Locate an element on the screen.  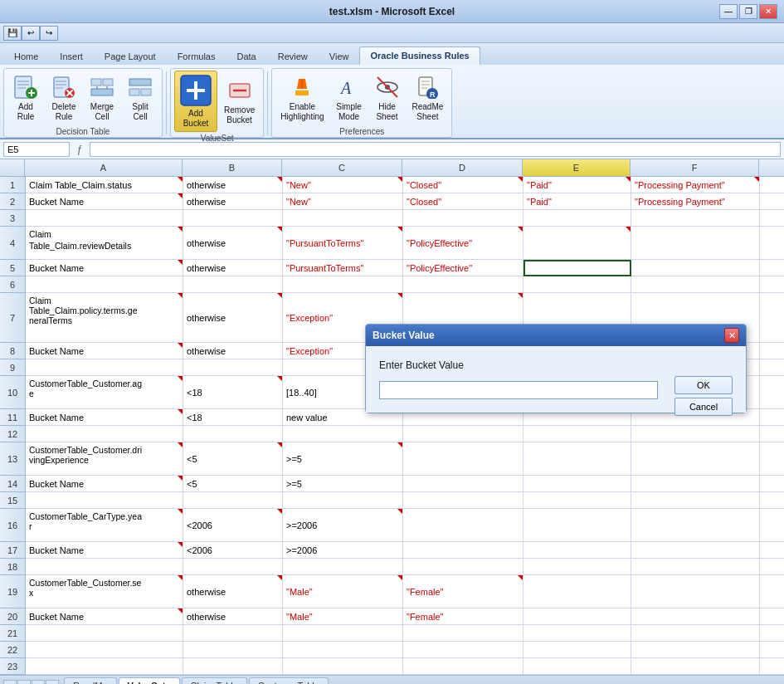
cell-15-c is located at coordinates (343, 501).